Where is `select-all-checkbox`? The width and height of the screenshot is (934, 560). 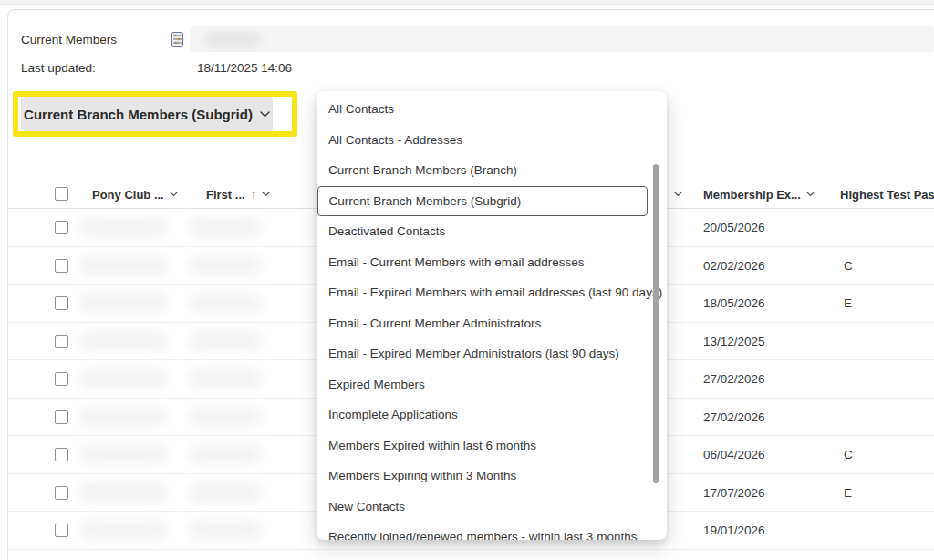
select-all-checkbox is located at coordinates (62, 193).